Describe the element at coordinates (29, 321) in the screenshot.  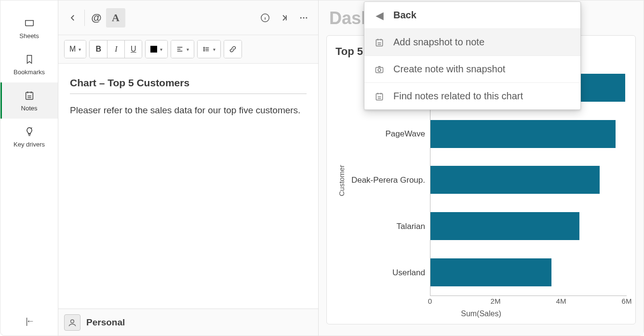
I see `collapse-left-icon: |←` at that location.